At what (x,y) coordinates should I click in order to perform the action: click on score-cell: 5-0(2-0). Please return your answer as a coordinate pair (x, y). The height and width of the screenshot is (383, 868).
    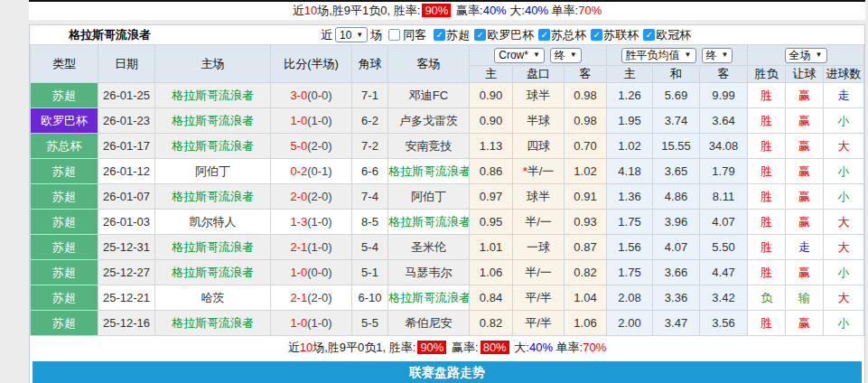
    Looking at the image, I should click on (312, 146).